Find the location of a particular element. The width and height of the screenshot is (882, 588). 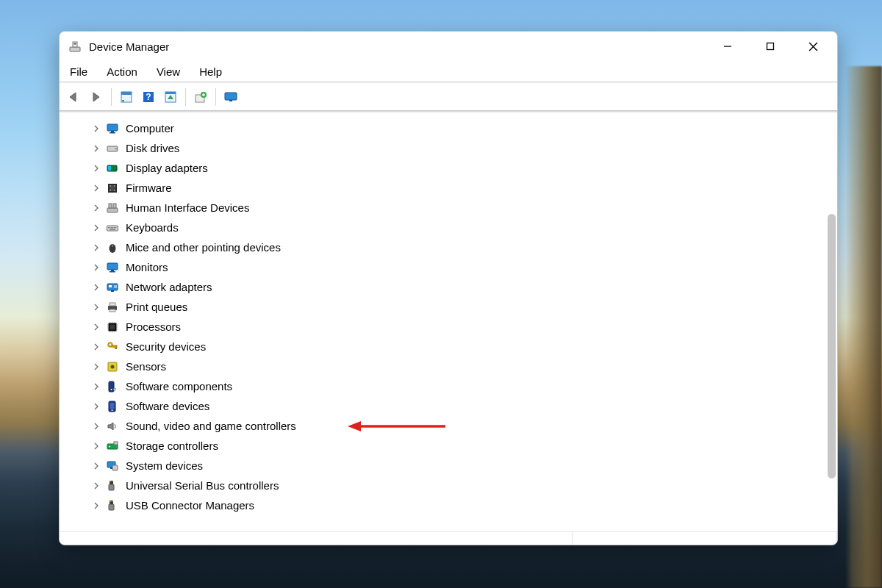

key-icon is located at coordinates (112, 347).